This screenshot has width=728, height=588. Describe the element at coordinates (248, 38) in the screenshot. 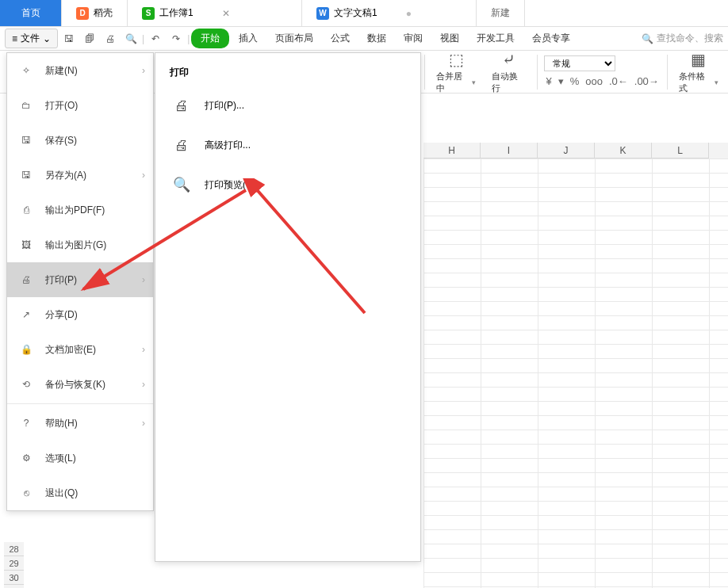

I see `ribbon-tab-insert: 插入` at that location.